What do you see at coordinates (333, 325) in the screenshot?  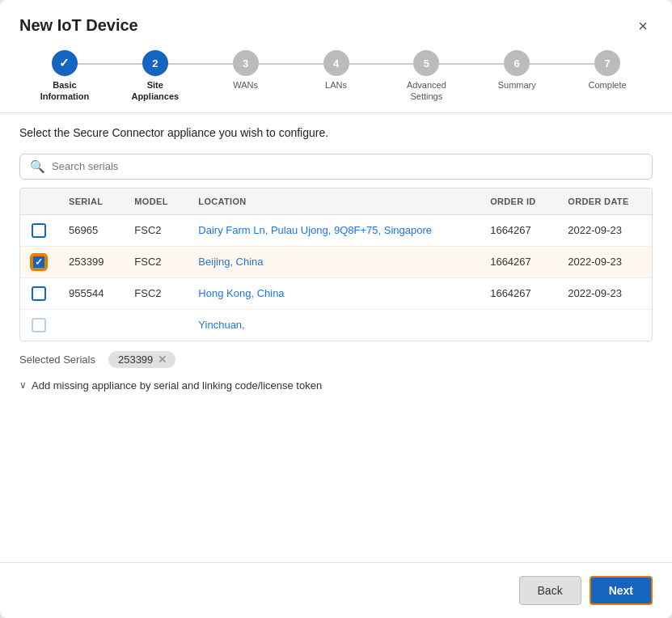 I see `location-cell: Yinchuan,` at bounding box center [333, 325].